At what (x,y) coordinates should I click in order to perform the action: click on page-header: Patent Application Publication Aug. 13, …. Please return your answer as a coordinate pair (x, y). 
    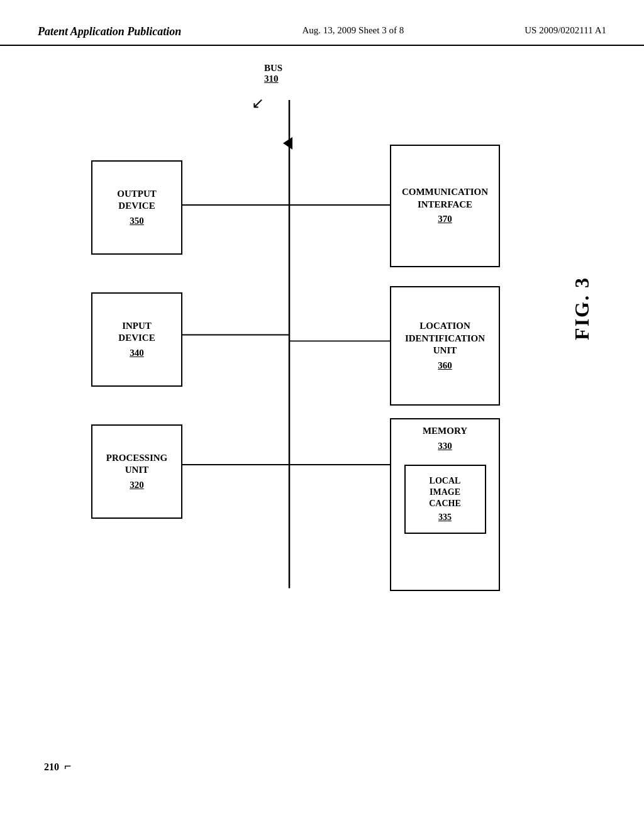
    Looking at the image, I should click on (322, 23).